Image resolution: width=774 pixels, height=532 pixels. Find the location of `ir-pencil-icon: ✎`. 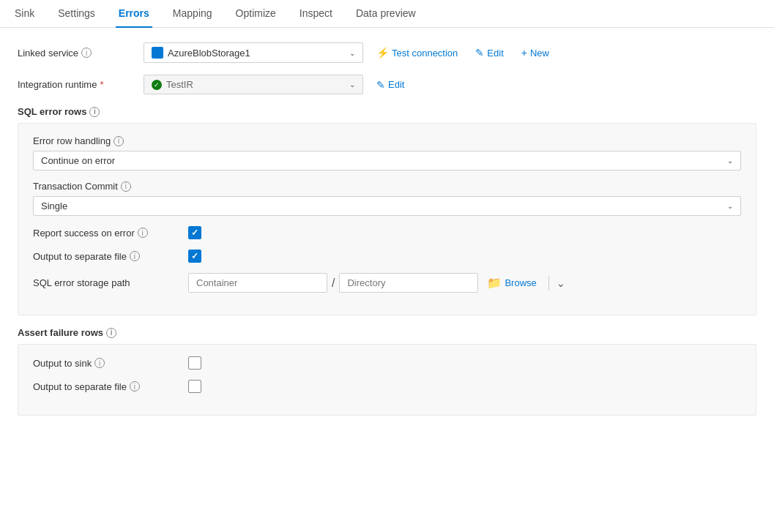

ir-pencil-icon: ✎ is located at coordinates (381, 85).